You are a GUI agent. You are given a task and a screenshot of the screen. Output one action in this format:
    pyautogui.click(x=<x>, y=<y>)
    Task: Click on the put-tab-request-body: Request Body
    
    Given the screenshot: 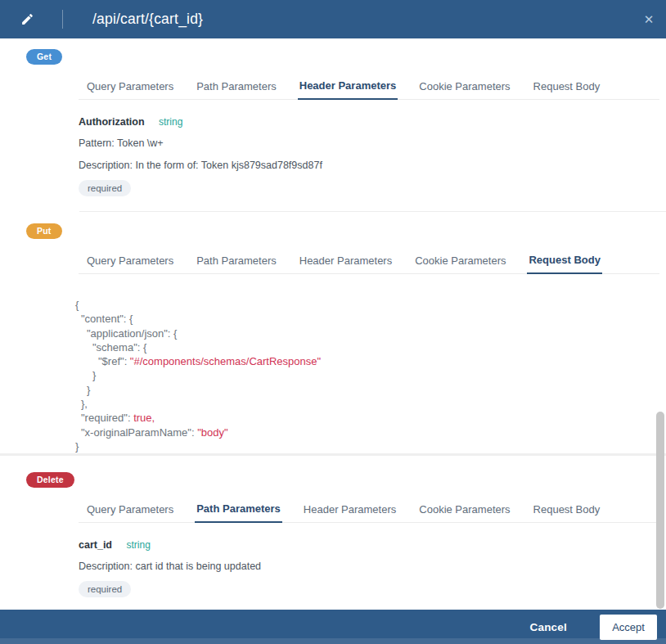 What is the action you would take?
    pyautogui.click(x=565, y=262)
    